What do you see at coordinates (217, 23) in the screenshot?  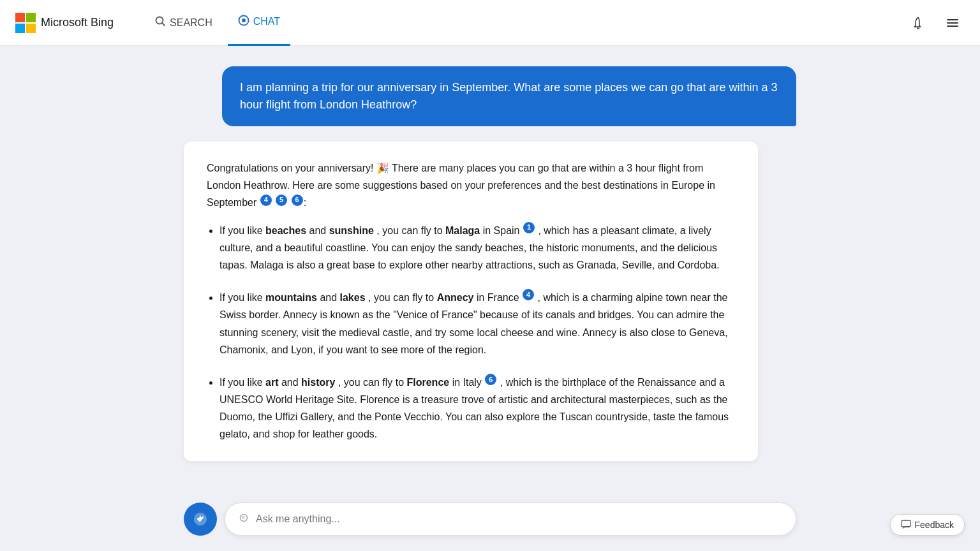 I see `main-nav: SEARCH CHAT` at bounding box center [217, 23].